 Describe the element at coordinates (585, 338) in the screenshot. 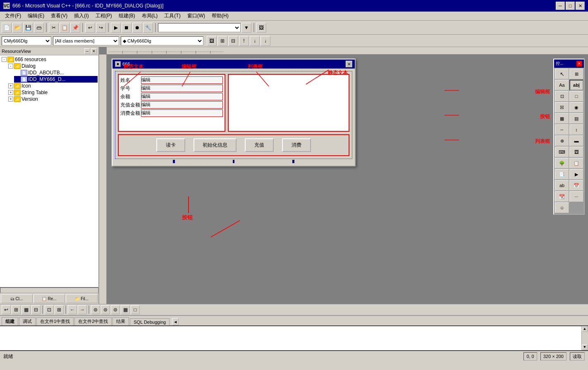

I see `scroll-track` at that location.